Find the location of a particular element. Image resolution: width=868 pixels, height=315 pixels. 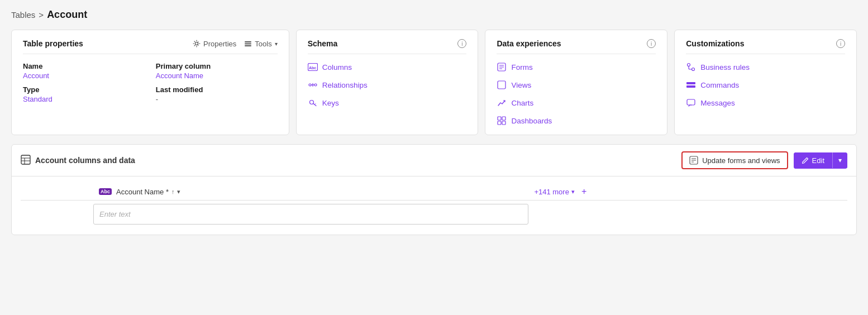

account-name-column-label: Account Name * is located at coordinates (142, 192).